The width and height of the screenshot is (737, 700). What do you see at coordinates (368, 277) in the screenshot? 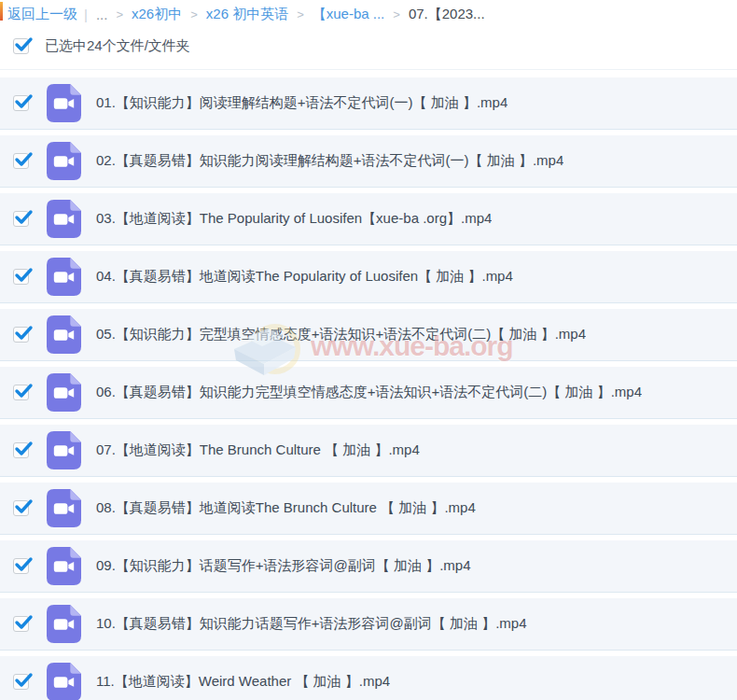
I see `table-row: 04.【真题易错】地道阅读The Popularity of Luosifen【…` at bounding box center [368, 277].